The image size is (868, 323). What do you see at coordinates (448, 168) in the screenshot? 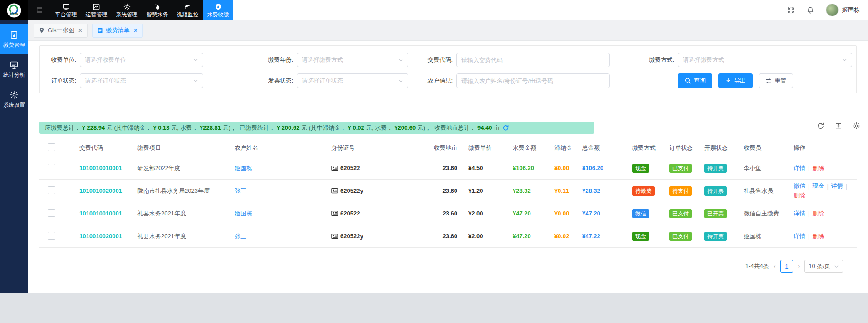
I see `table-row-0: 1010010010001研发部2022年度姬国栋62052223.60¥4.5…` at bounding box center [448, 168].